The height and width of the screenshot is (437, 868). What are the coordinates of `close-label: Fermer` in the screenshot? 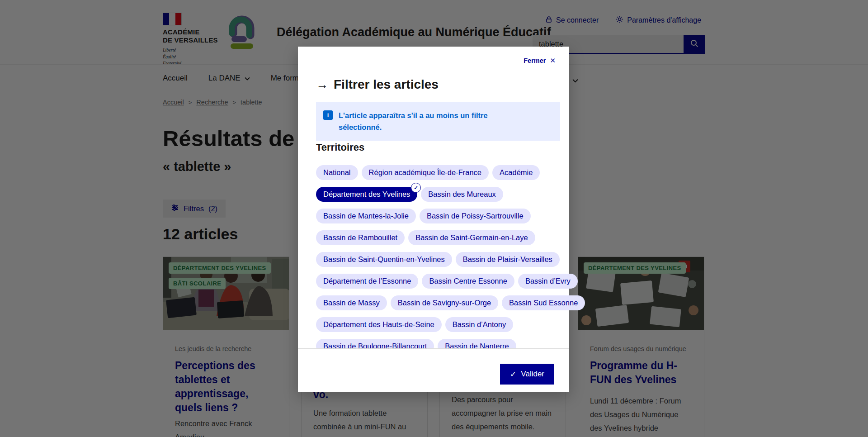 It's located at (534, 61).